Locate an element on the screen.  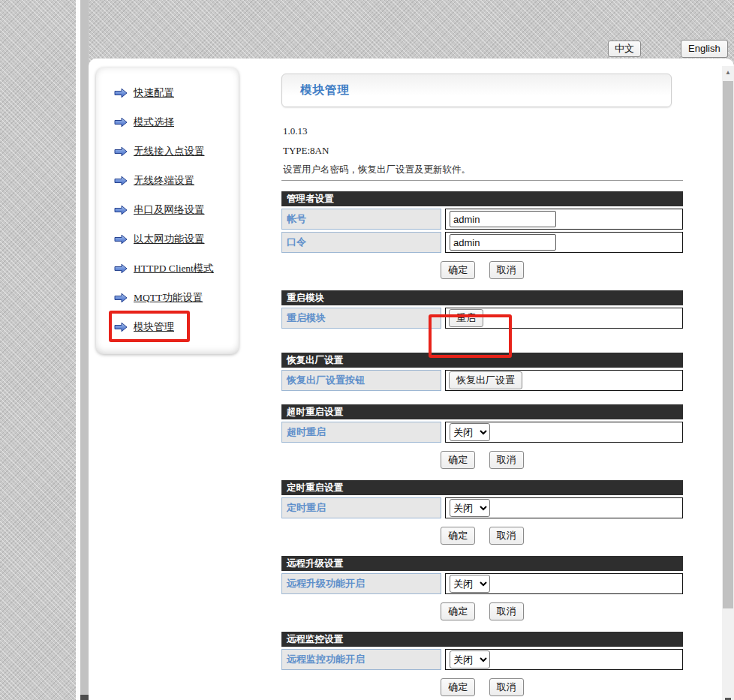
page-title-banner: 模块管理 is located at coordinates (477, 90).